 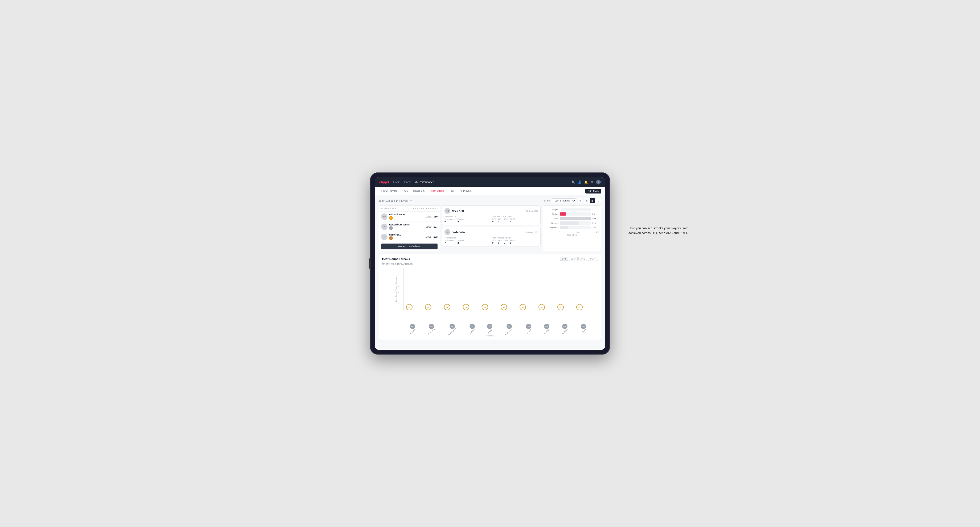 What do you see at coordinates (396, 235) in the screenshot?
I see `player-name: Cameron...` at bounding box center [396, 235].